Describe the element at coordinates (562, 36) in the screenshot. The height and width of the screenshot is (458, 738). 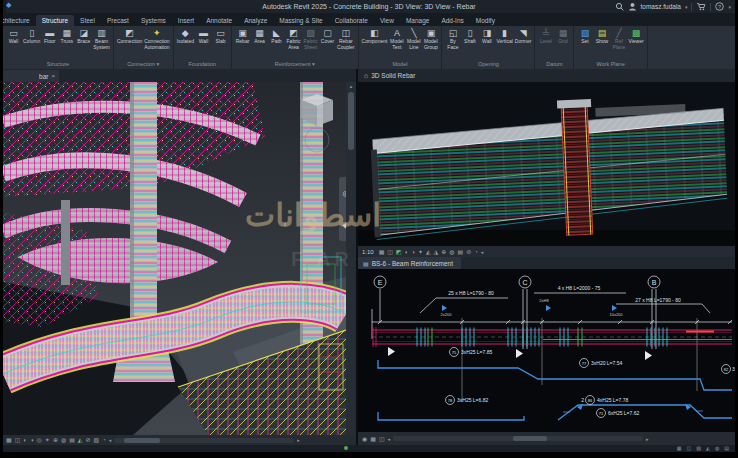
I see `grid-button: ▦Grid` at that location.